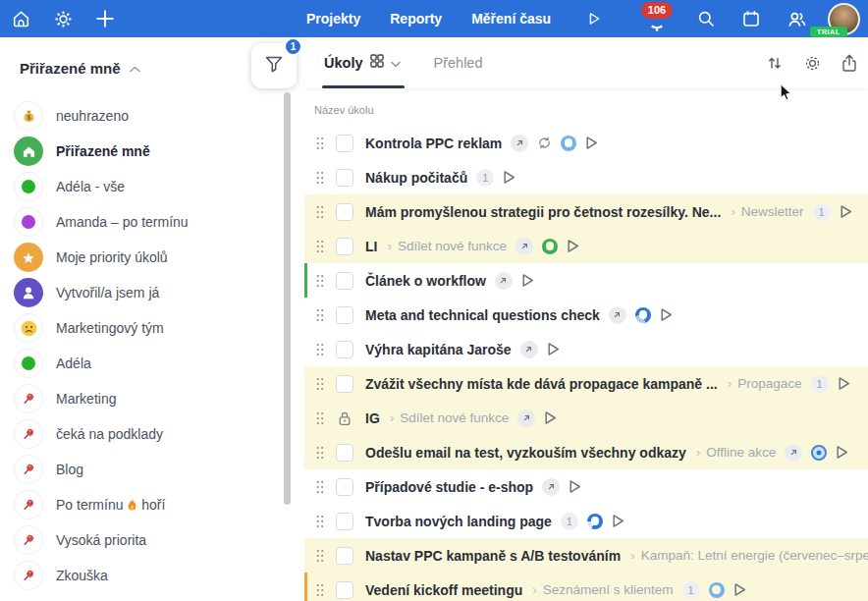  What do you see at coordinates (812, 63) in the screenshot?
I see `settings-gear-icon` at bounding box center [812, 63].